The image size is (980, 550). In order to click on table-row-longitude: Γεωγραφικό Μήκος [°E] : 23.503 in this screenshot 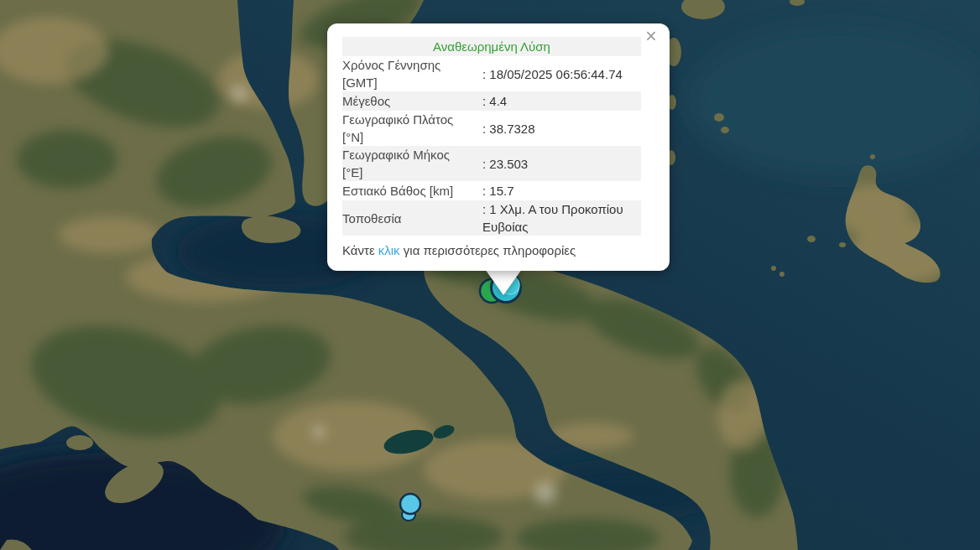, I will do `click(492, 163)`.